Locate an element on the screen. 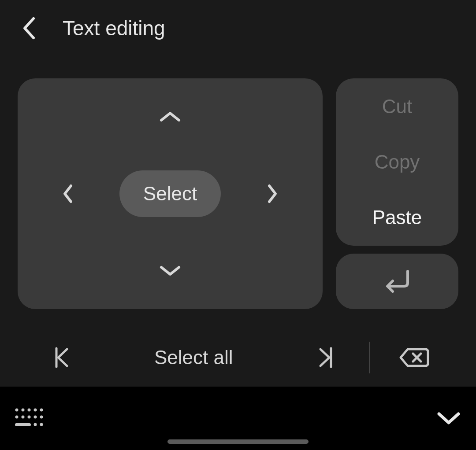 The height and width of the screenshot is (450, 476). cursor-left-button is located at coordinates (68, 194).